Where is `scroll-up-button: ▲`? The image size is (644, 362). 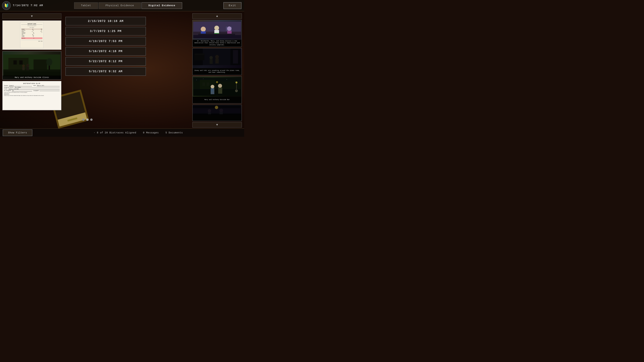 scroll-up-button: ▲ is located at coordinates (217, 16).